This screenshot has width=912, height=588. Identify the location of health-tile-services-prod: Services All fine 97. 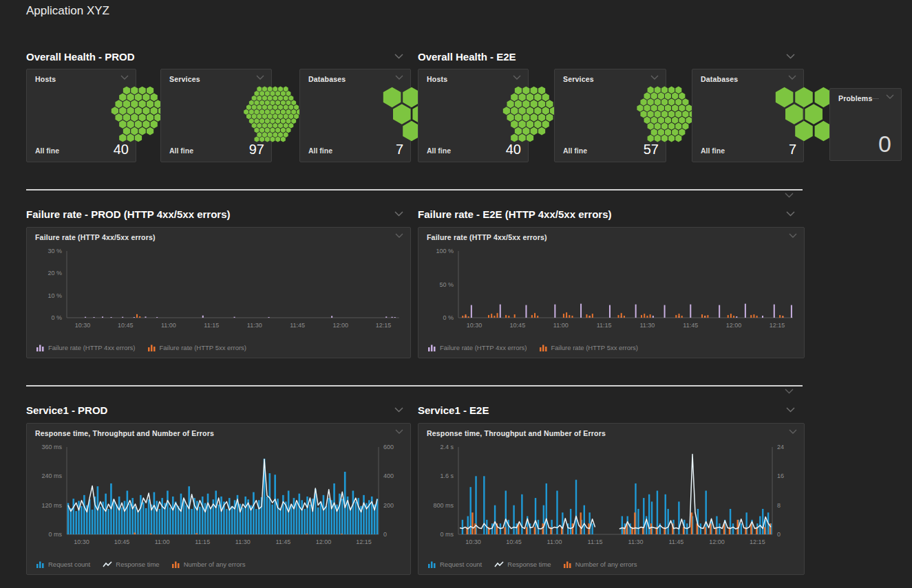
(216, 116).